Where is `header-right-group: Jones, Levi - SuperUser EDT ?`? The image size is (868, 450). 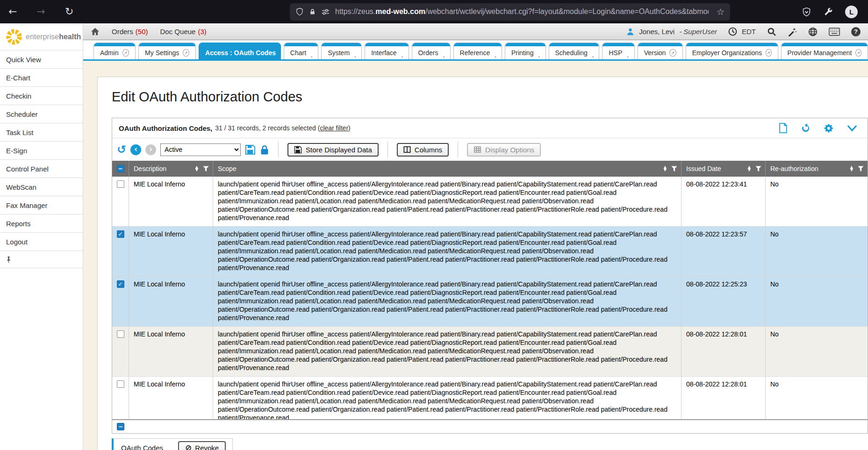 header-right-group: Jones, Levi - SuperUser EDT ? is located at coordinates (743, 32).